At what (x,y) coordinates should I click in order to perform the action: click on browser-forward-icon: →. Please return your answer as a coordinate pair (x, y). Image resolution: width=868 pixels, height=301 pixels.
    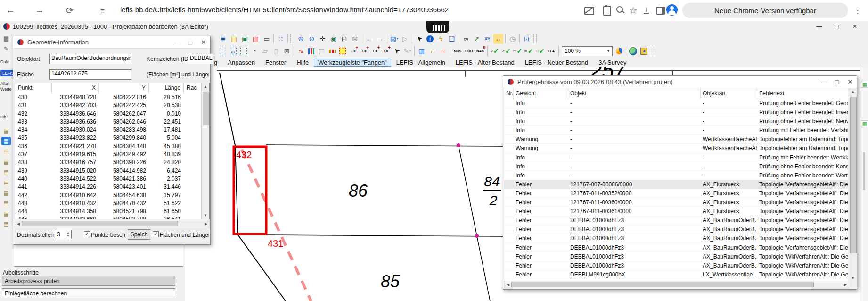
    Looking at the image, I should click on (40, 10).